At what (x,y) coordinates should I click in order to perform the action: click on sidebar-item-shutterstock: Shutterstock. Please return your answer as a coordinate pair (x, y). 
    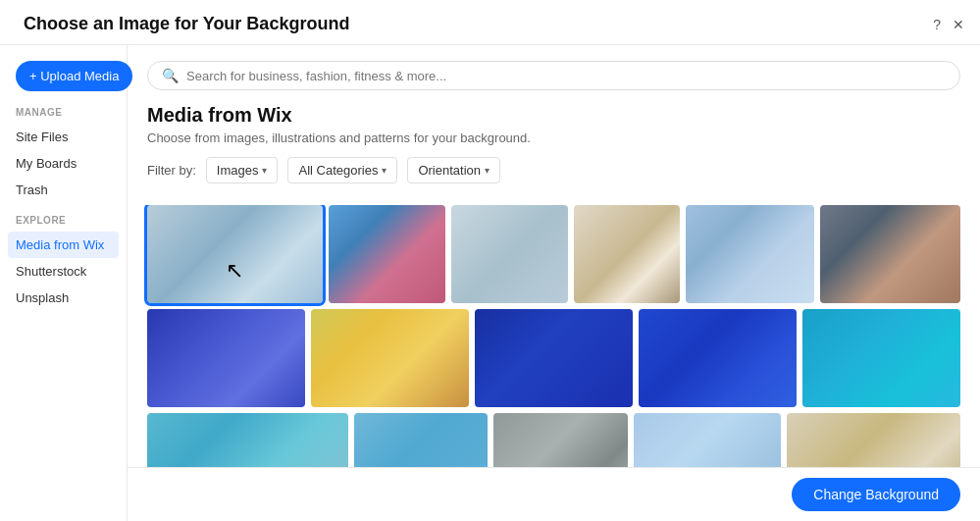
    Looking at the image, I should click on (63, 271).